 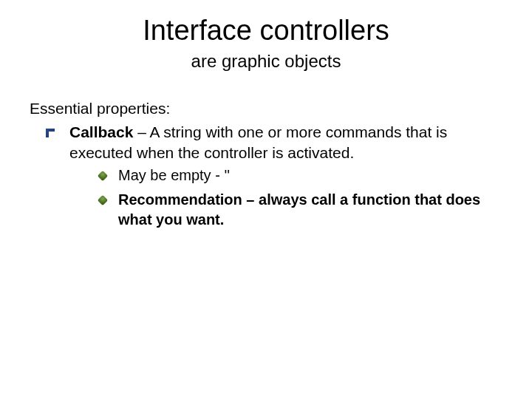 I want to click on list-item: May be empty - '', so click(x=300, y=176).